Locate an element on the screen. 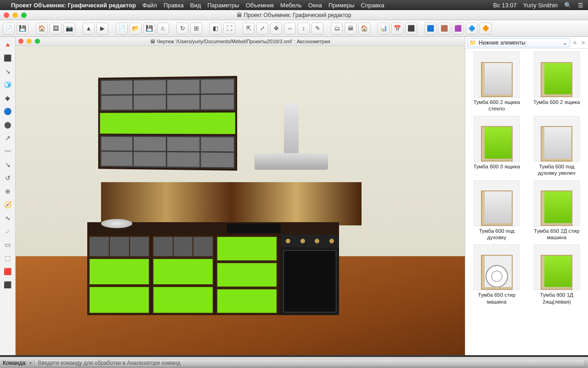 This screenshot has height=368, width=588. toolbar-button: ◧ is located at coordinates (215, 29).